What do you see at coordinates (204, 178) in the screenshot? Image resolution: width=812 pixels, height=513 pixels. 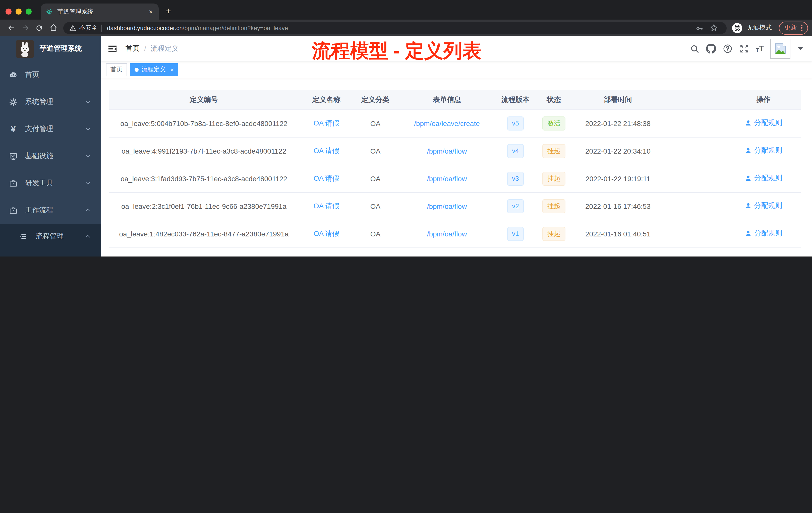 I see `cell-id: oa_leave:3:1fad3d93-7b75-11ec-a3c8-acde4…` at bounding box center [204, 178].